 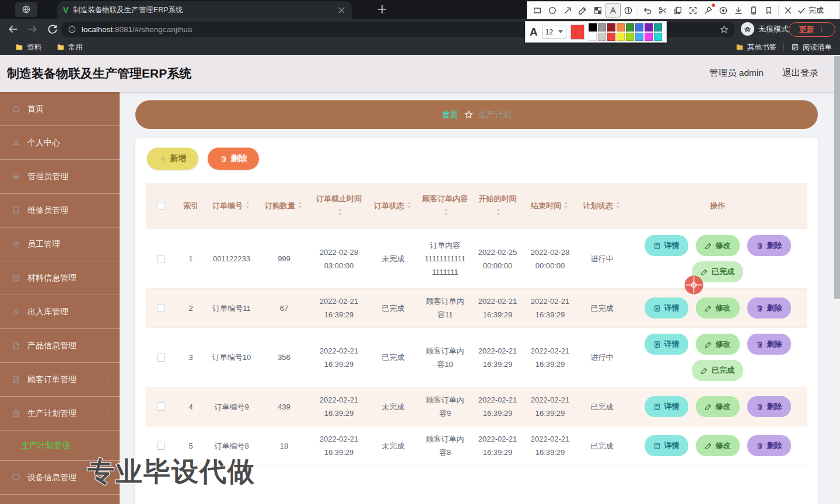 What do you see at coordinates (537, 10) in the screenshot?
I see `rect-tool-button` at bounding box center [537, 10].